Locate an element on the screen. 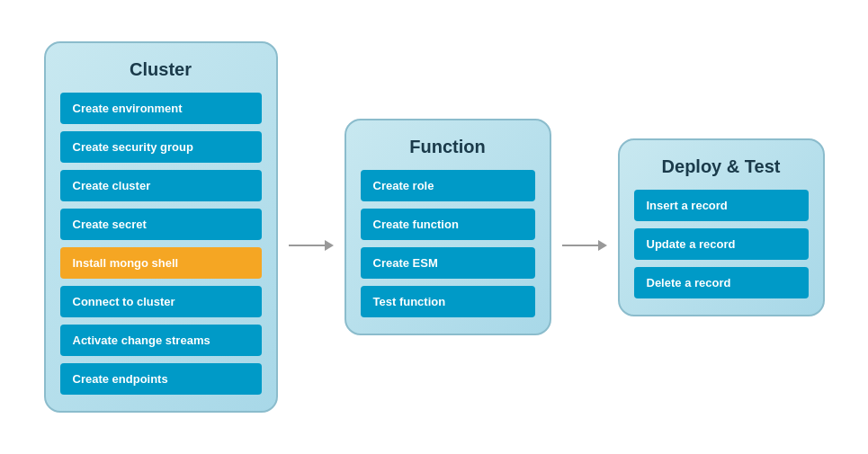 This screenshot has height=454, width=868. cluster-item-2: Create cluster is located at coordinates (161, 185).